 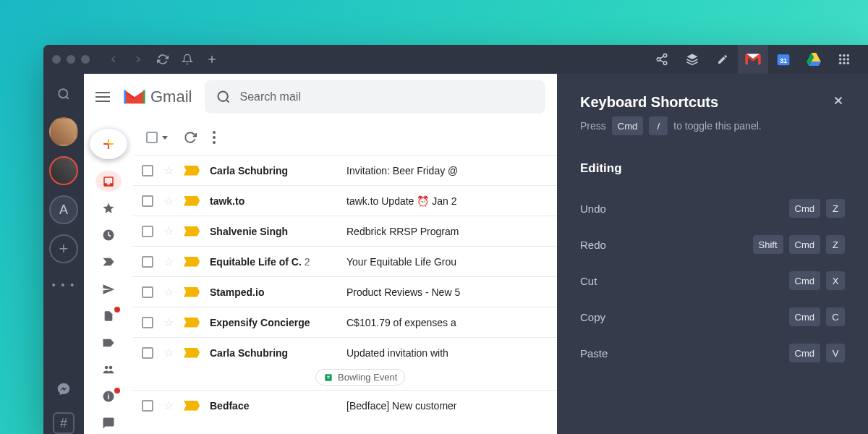 I want to click on hamburger-menu, so click(x=103, y=97).